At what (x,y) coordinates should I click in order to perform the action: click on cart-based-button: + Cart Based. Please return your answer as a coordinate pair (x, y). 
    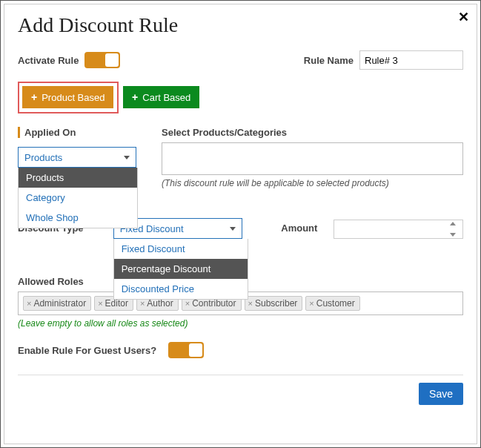
    Looking at the image, I should click on (162, 97).